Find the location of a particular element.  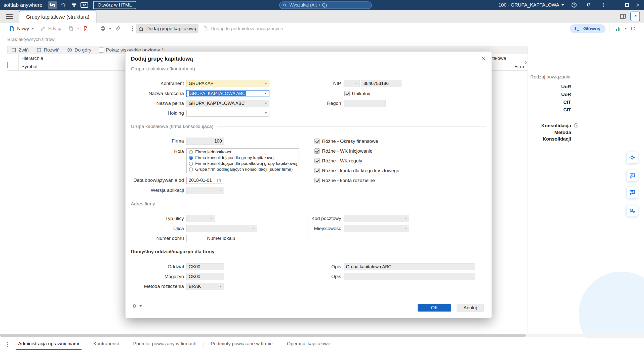

remove-consolidation-button is located at coordinates (576, 126).